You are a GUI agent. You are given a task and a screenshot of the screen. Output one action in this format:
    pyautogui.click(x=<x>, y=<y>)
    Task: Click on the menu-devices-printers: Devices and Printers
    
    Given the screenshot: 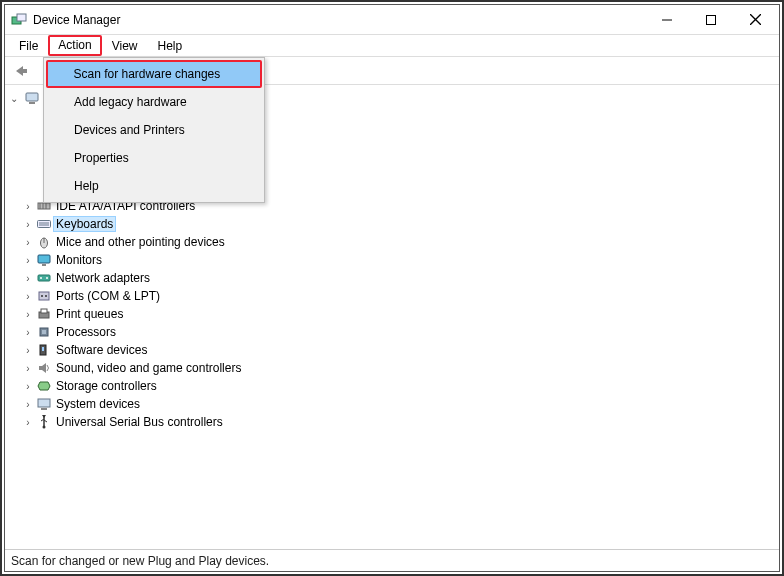 What is the action you would take?
    pyautogui.click(x=154, y=130)
    